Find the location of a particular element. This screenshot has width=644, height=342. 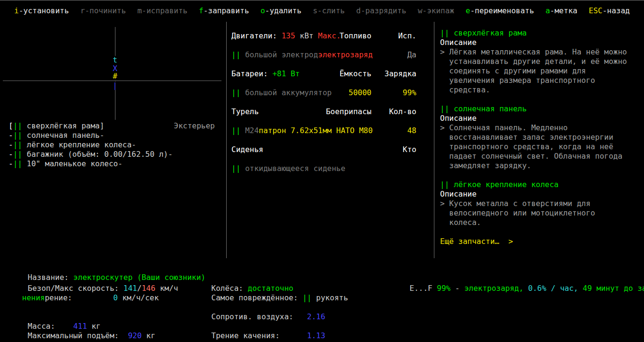

engines-header-row: Двигатели: 135 кВт Макс. Топливо Исп. is located at coordinates (330, 36).